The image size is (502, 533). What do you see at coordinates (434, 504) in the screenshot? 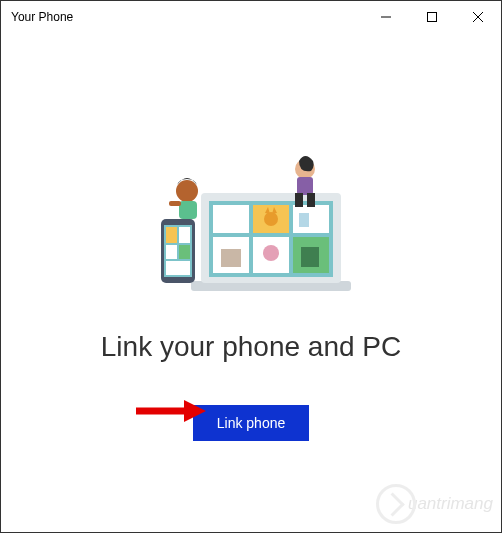
I see `watermark: uantrimang` at bounding box center [434, 504].